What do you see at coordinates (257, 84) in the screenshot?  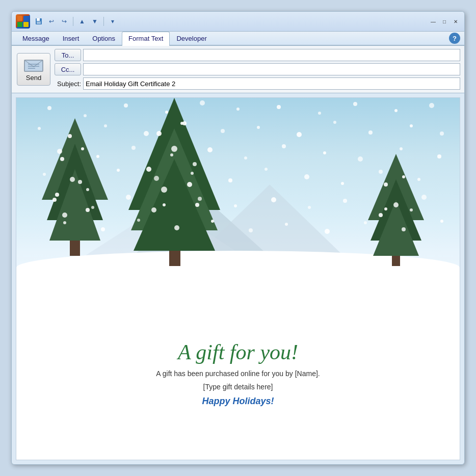 I see `subject-row: Subject:` at bounding box center [257, 84].